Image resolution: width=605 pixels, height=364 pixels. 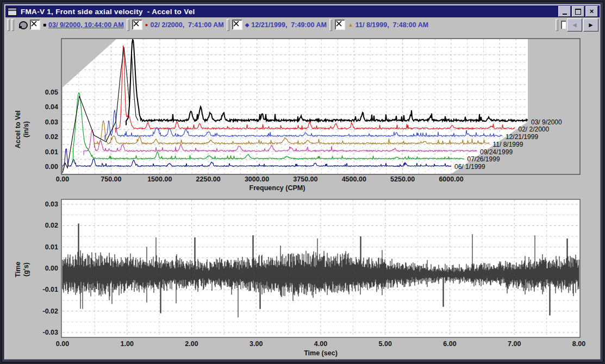 What do you see at coordinates (257, 179) in the screenshot?
I see `x-tick-label: 3000.00` at bounding box center [257, 179].